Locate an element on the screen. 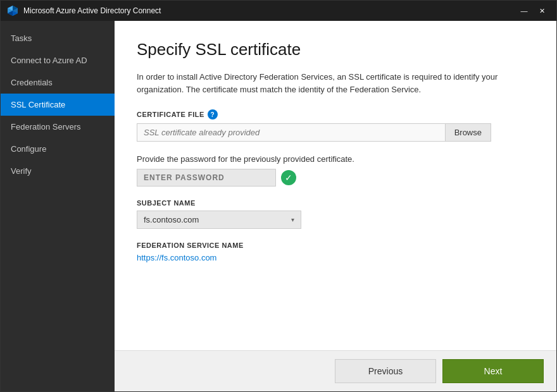 The image size is (557, 392). subject-name-label: SUBJECT NAME is located at coordinates (335, 203).